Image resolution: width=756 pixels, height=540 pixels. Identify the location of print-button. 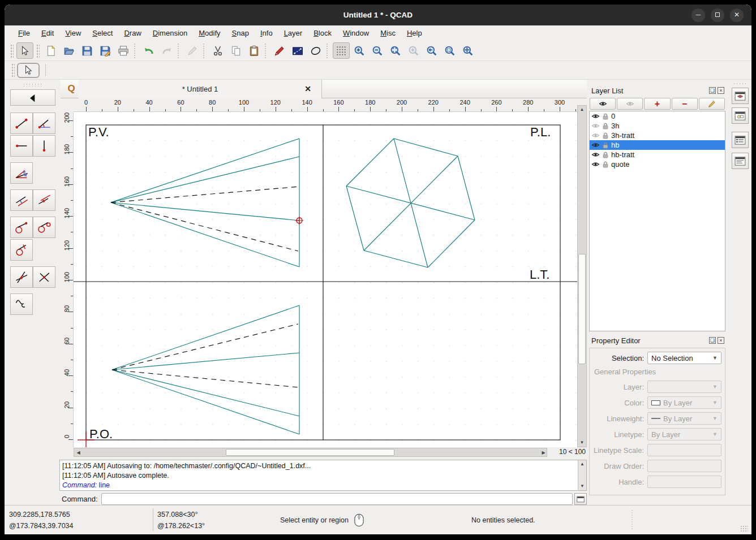
(123, 51).